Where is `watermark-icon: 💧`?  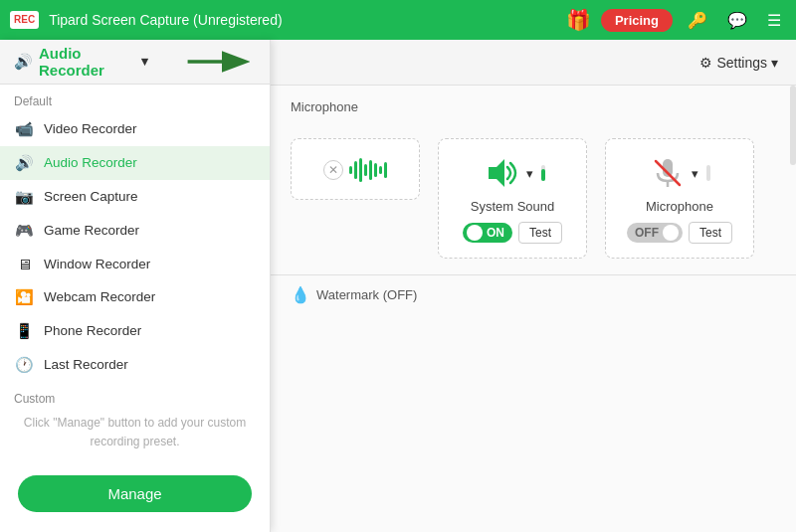
watermark-icon: 💧 is located at coordinates (300, 294).